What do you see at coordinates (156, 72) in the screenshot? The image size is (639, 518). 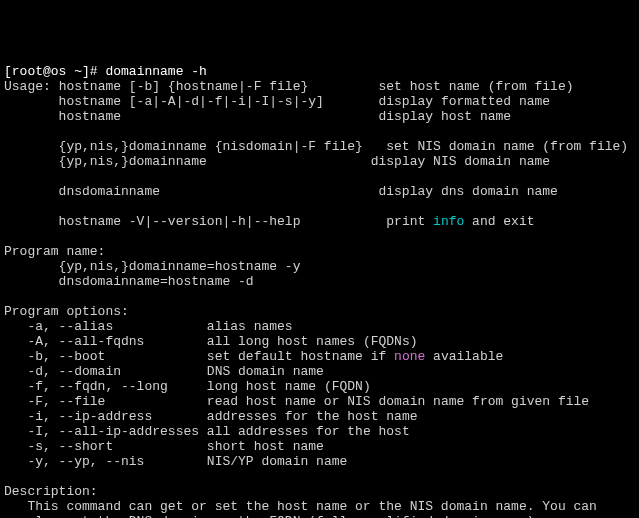 I see `command: domainname -h` at bounding box center [156, 72].